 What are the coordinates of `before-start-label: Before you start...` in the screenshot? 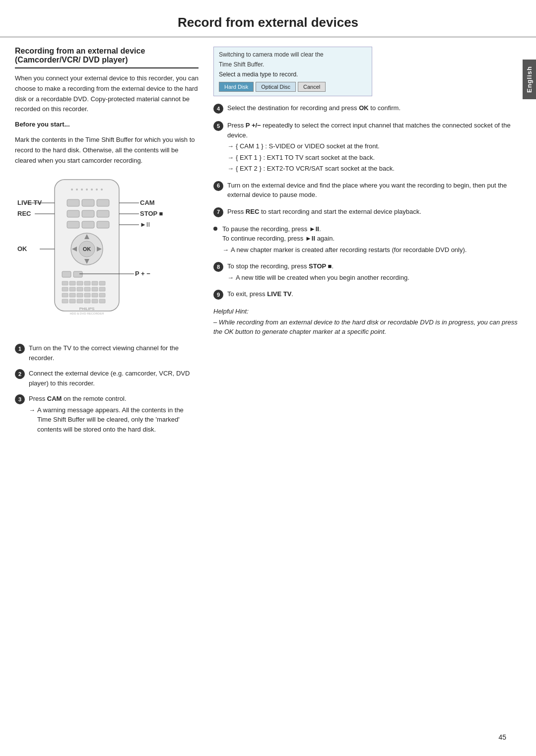 It's located at (107, 125).